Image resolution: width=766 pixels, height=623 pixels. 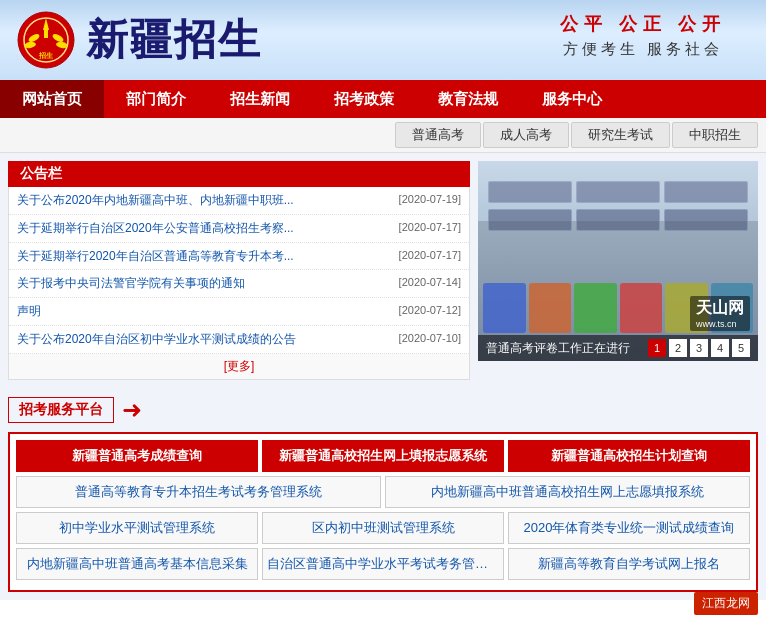 What do you see at coordinates (239, 312) in the screenshot?
I see `ann-item-5: 声明 [2020-07-12]` at bounding box center [239, 312].